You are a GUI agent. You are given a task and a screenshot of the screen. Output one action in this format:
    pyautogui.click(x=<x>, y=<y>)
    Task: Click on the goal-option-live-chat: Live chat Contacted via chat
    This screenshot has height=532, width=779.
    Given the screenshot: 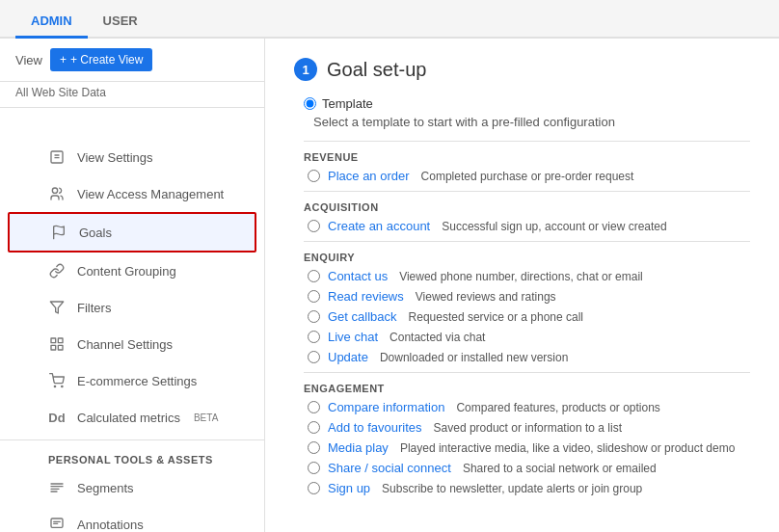 What is the action you would take?
    pyautogui.click(x=526, y=337)
    